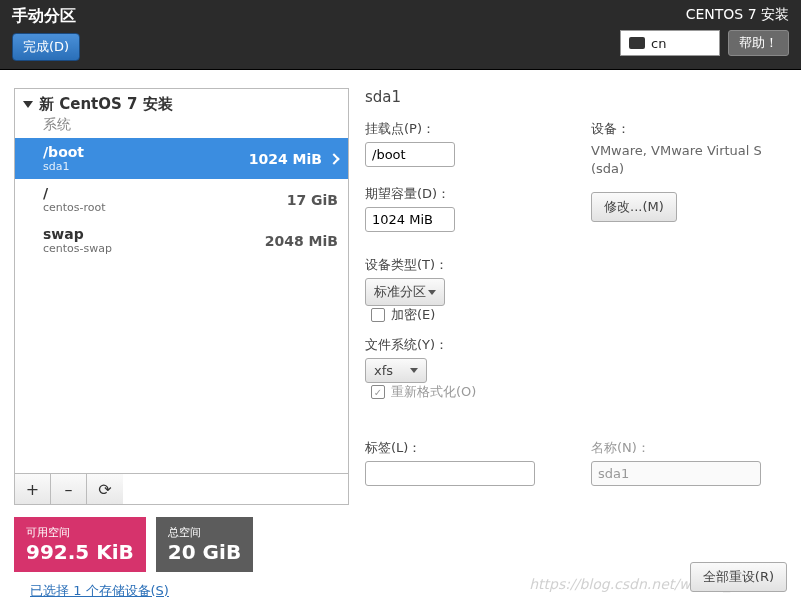 This screenshot has height=602, width=801. I want to click on encrypt-label: 加密(E), so click(413, 315).